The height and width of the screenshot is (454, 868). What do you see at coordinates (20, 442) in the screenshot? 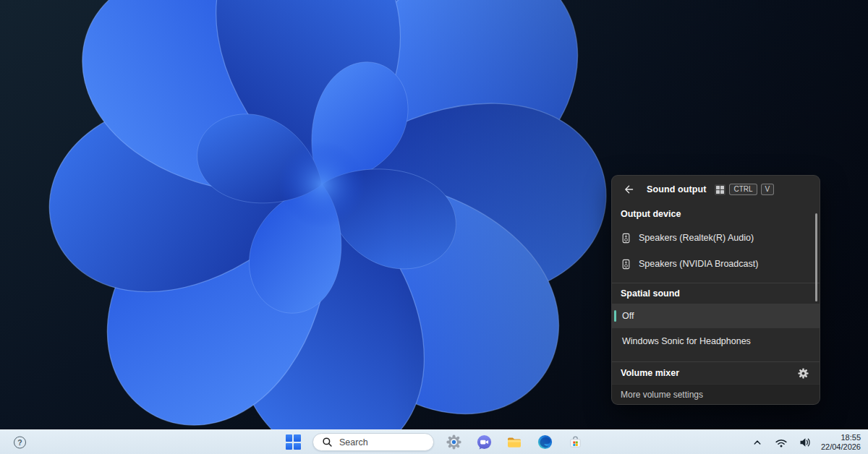
I see `help-question-mark: ?` at bounding box center [20, 442].